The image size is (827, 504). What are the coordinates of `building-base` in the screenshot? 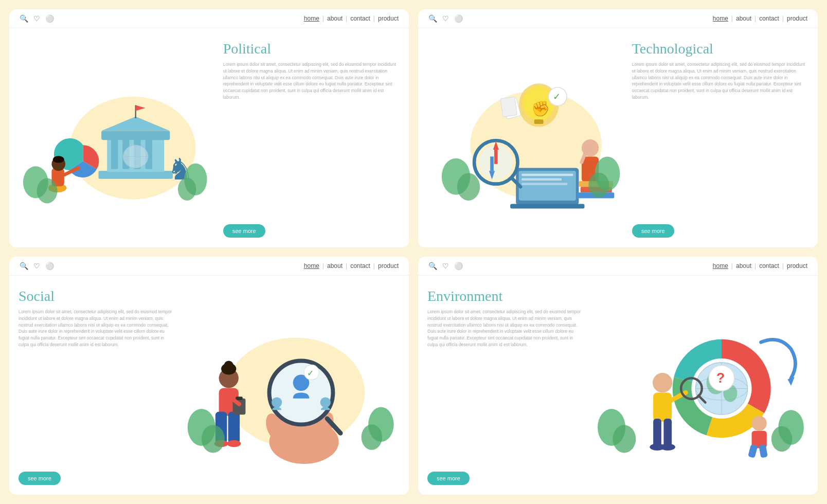 It's located at (136, 175).